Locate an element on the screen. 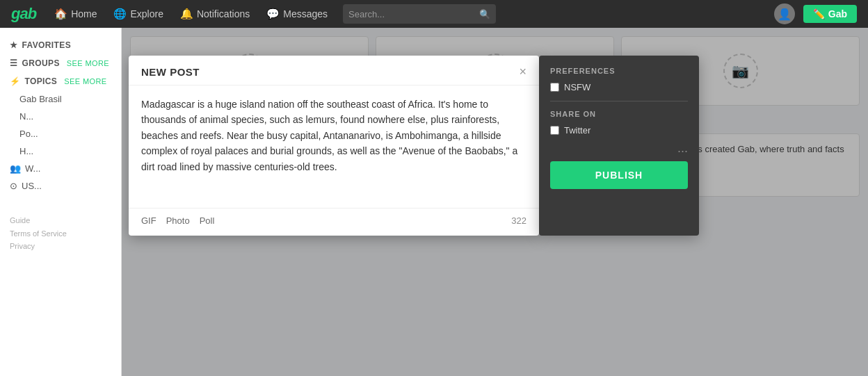 Image resolution: width=868 pixels, height=376 pixels. preferences-panel: PREFERENCES NSFW SHARE ON Twitter ... PU… is located at coordinates (619, 146).